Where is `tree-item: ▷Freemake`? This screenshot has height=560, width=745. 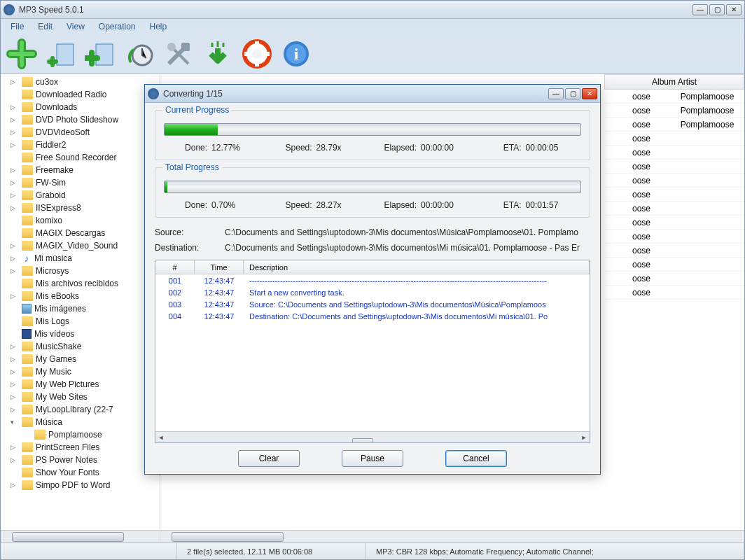 tree-item: ▷Freemake is located at coordinates (80, 170).